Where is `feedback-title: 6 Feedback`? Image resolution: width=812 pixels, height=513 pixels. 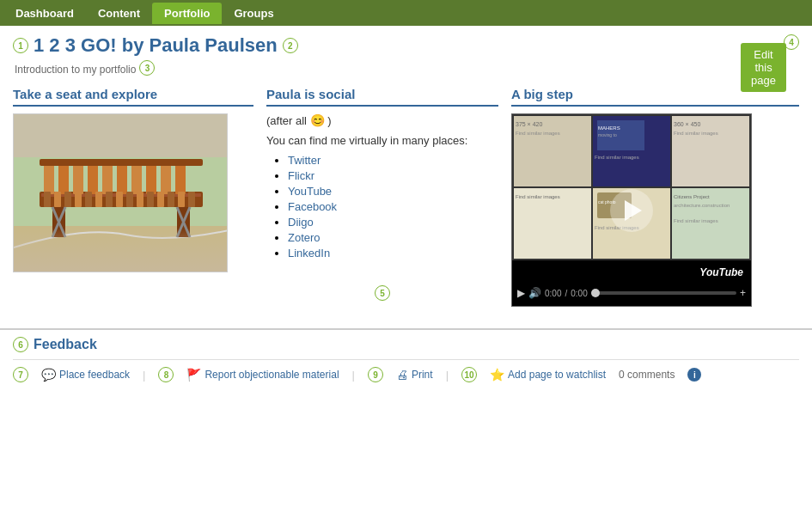 feedback-title: 6 Feedback is located at coordinates (406, 345).